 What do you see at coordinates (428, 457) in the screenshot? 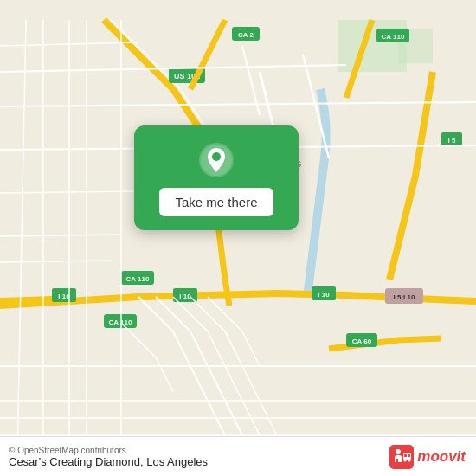
I see `moovit-logo: moovit` at bounding box center [428, 457].